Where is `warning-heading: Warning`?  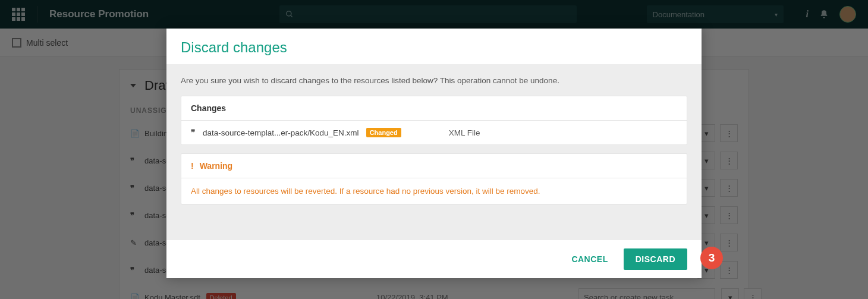 warning-heading: Warning is located at coordinates (216, 166).